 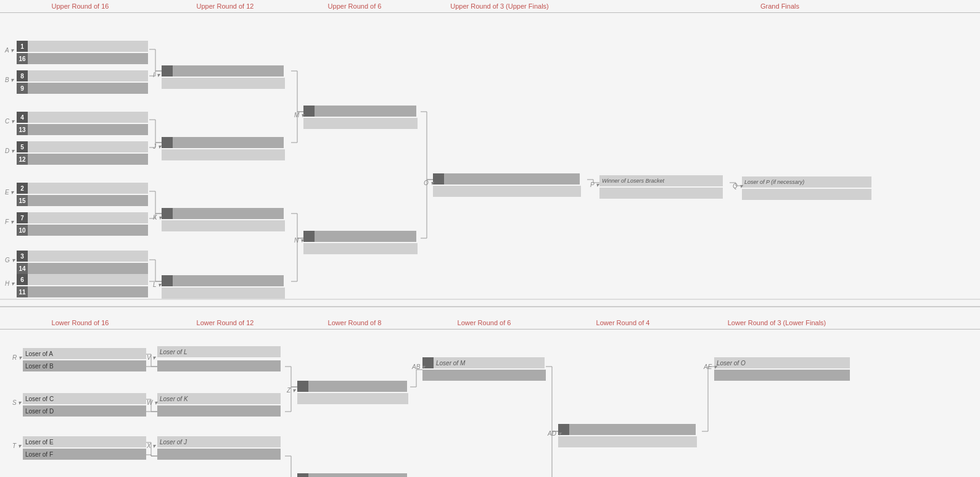 What do you see at coordinates (355, 323) in the screenshot?
I see `lower-col-header-3: Lower Round of 8` at bounding box center [355, 323].